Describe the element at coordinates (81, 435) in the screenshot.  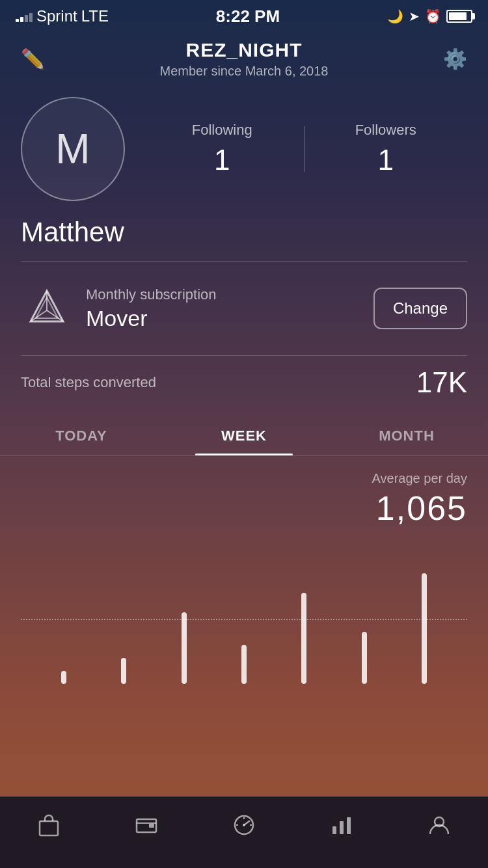
I see `tab-today: TODAY` at that location.